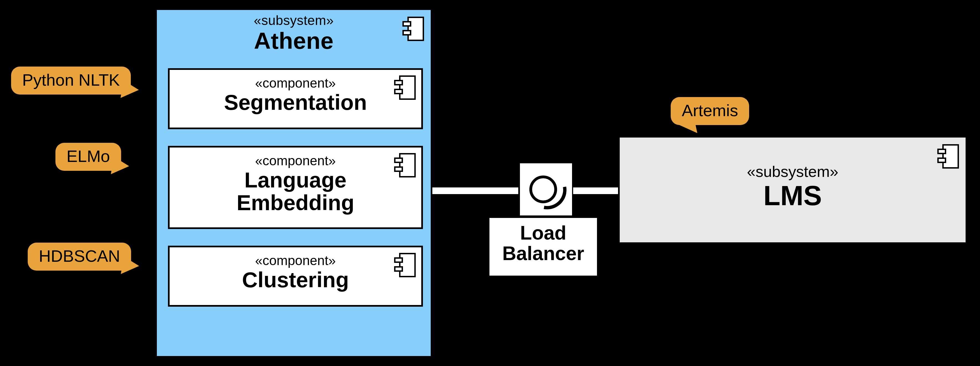  I want to click on load-balancer-box: Load Balancer, so click(543, 247).